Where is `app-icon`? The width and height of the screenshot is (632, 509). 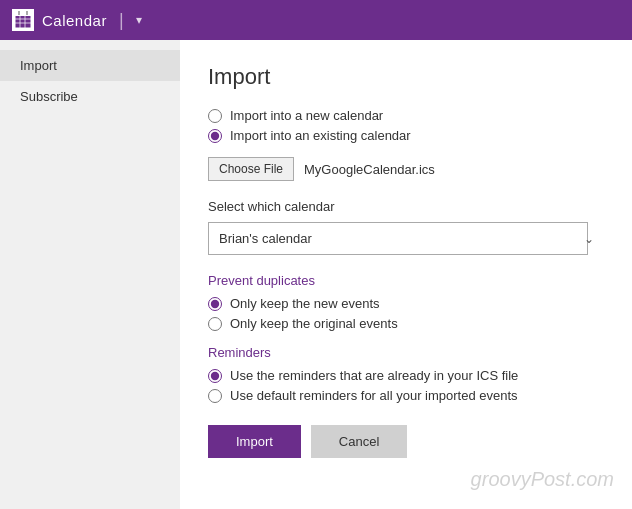 app-icon is located at coordinates (23, 20).